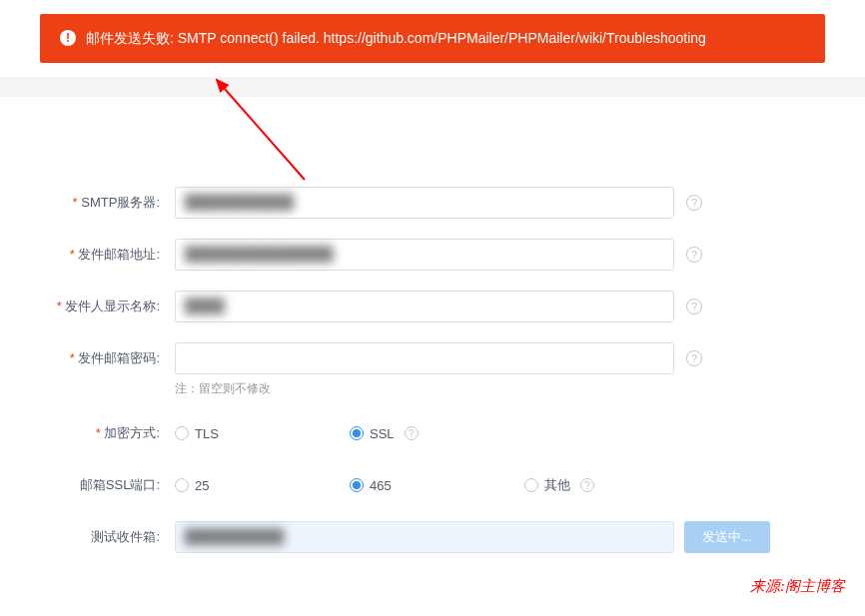 This screenshot has width=865, height=616. What do you see at coordinates (202, 485) in the screenshot?
I see `radio-label: 25` at bounding box center [202, 485].